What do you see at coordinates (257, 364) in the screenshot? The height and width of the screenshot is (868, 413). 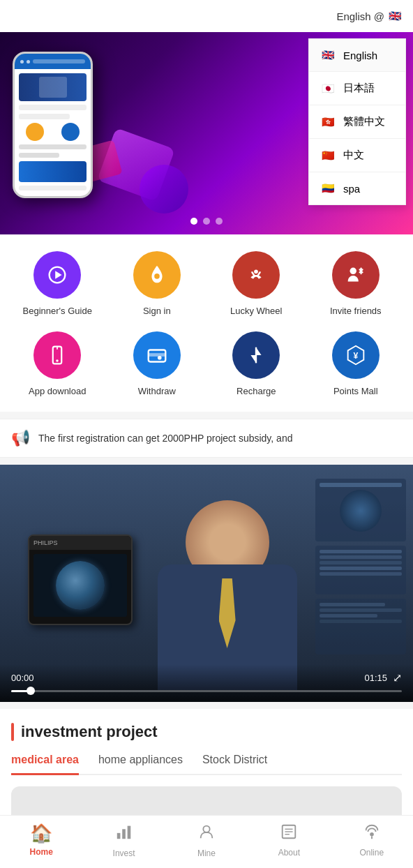 I see `menu-item-recharge: Recharge` at bounding box center [257, 364].